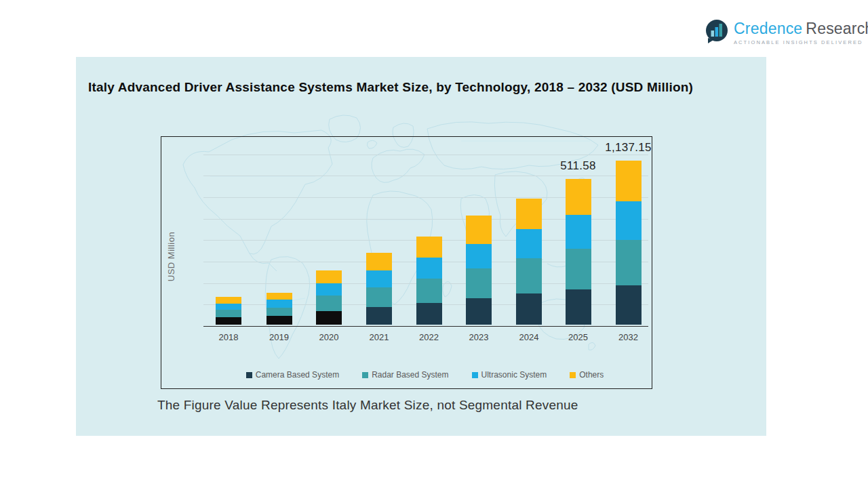  Describe the element at coordinates (410, 375) in the screenshot. I see `legend-label: Radar Based System` at that location.